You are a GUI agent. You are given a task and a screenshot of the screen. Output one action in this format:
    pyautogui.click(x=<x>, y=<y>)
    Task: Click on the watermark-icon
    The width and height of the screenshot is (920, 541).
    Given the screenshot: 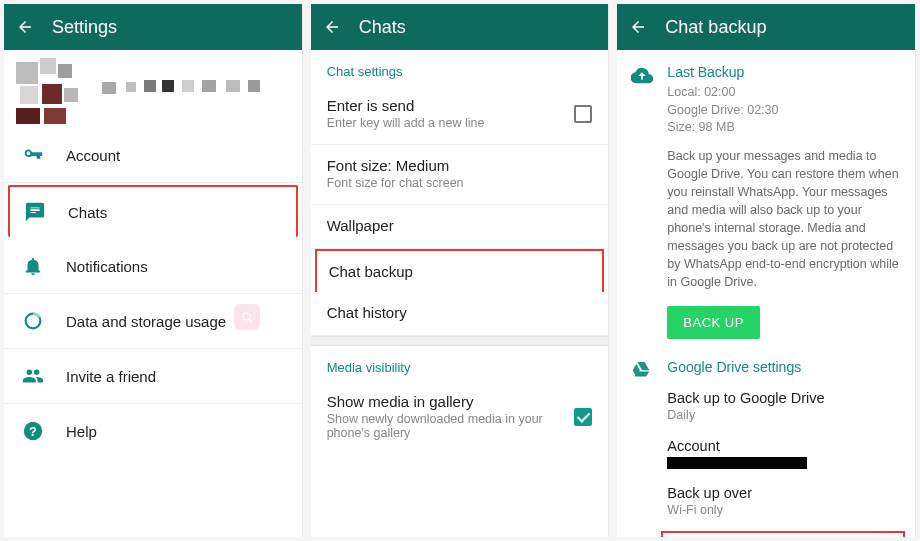 What is the action you would take?
    pyautogui.click(x=247, y=317)
    